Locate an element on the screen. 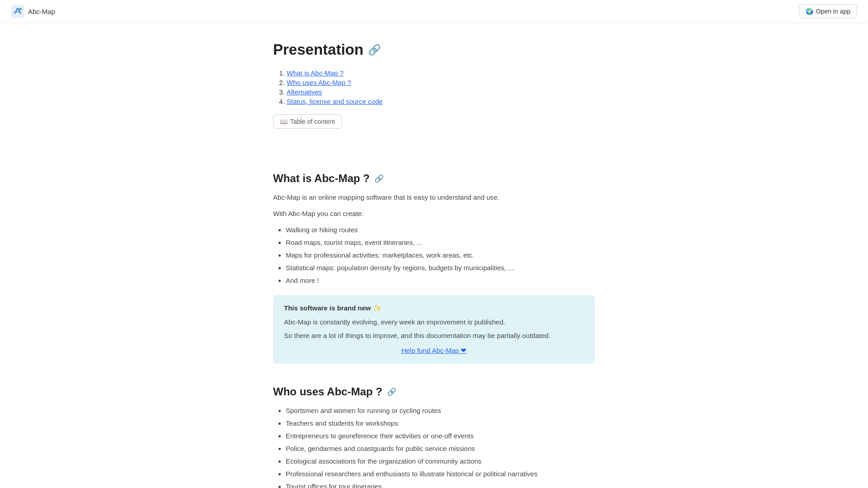  toc-link: Alternatives is located at coordinates (304, 92).